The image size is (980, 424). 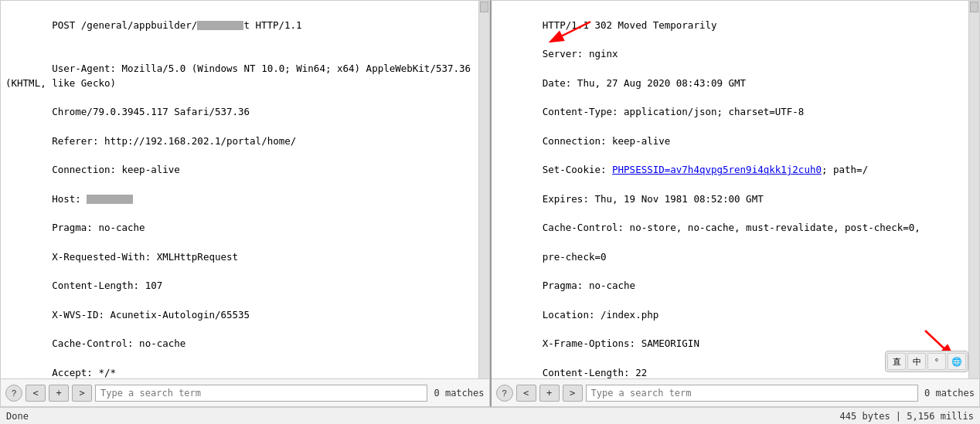 I want to click on right-scrollbar, so click(x=974, y=190).